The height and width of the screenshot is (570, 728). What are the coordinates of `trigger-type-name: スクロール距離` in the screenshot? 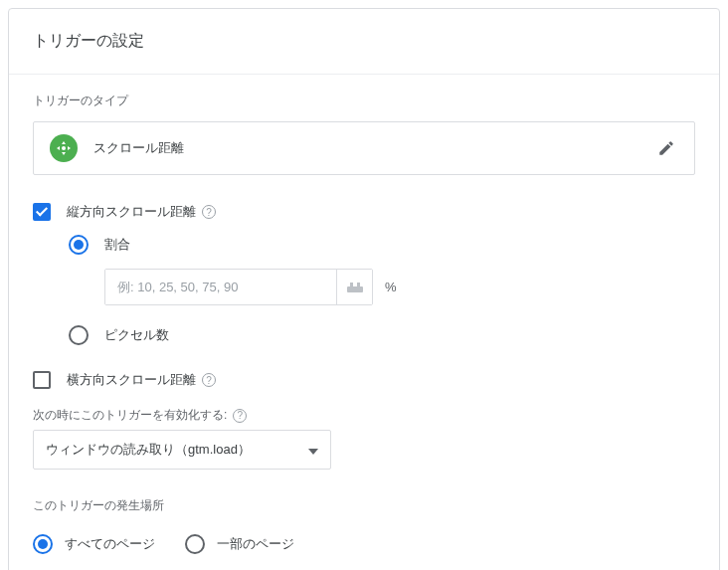 It's located at (374, 148).